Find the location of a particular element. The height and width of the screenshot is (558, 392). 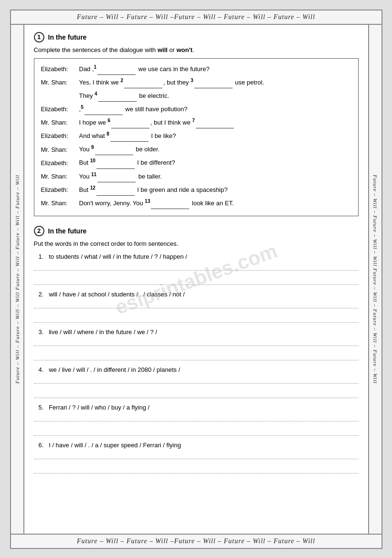

sentence-item-4: 4. we / live / will / . / in different /… is located at coordinates (196, 382).